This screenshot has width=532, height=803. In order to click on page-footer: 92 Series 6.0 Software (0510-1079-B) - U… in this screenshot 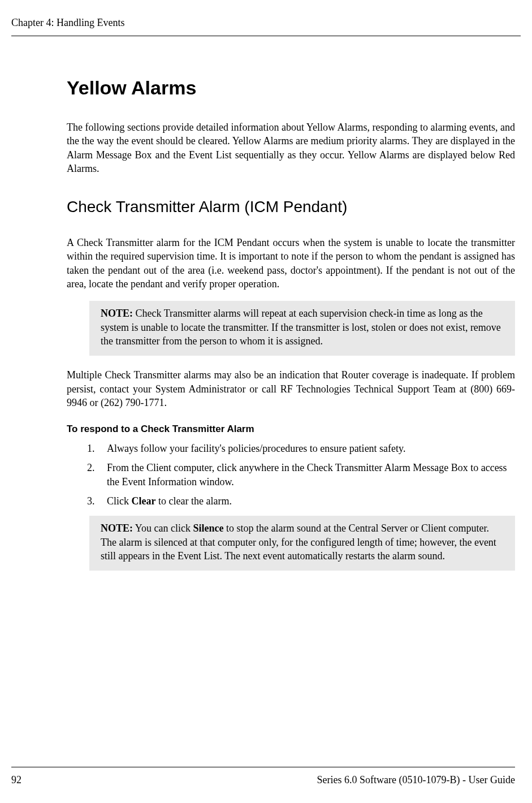, I will do `click(263, 776)`.